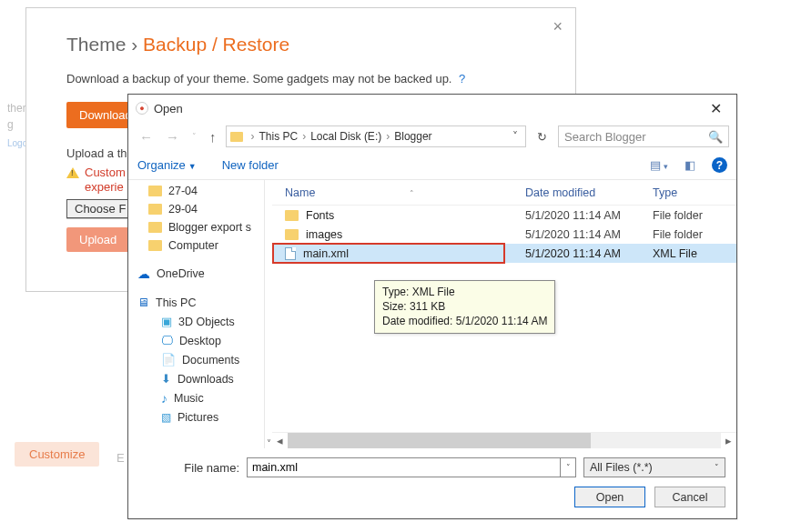  What do you see at coordinates (504, 193) in the screenshot?
I see `column-headers: Name ˄ Date modified Type` at bounding box center [504, 193].